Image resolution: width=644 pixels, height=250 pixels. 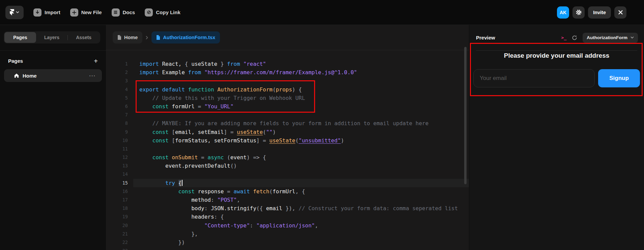 I want to click on docs-button: Docs, so click(x=123, y=12).